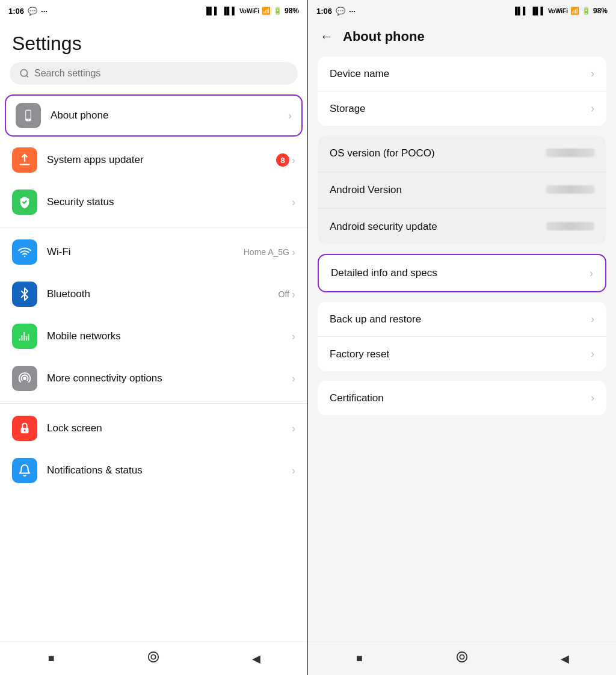 The height and width of the screenshot is (675, 616). What do you see at coordinates (154, 42) in the screenshot?
I see `settings-title: Settings` at bounding box center [154, 42].